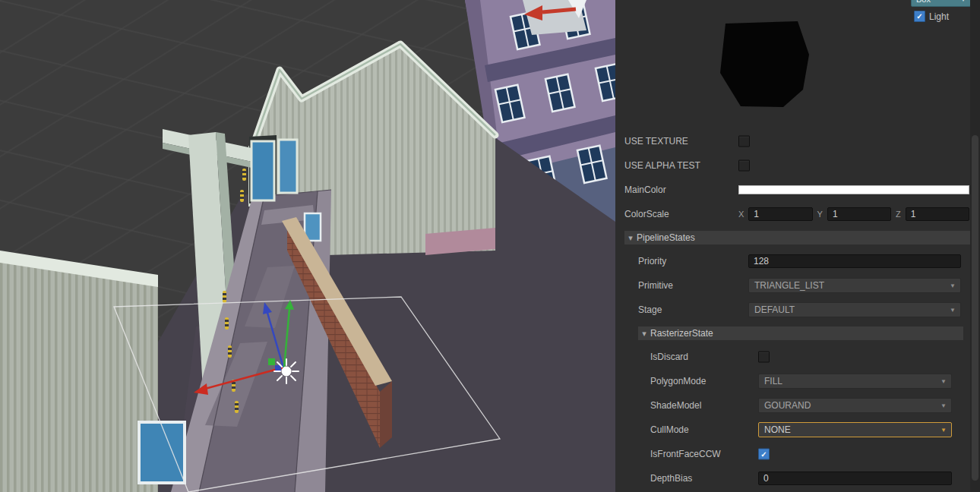  Describe the element at coordinates (793, 190) in the screenshot. I see `row-main-color: MainColor` at that location.